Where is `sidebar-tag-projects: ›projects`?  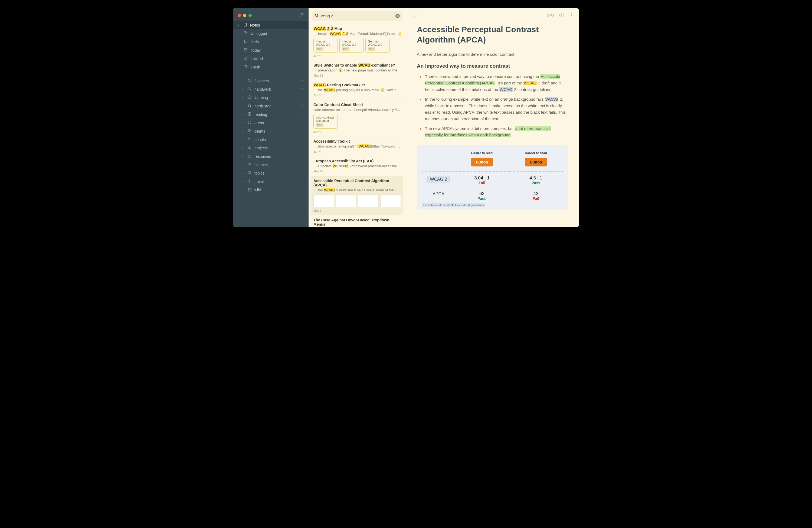
sidebar-tag-projects: ›projects is located at coordinates (271, 148).